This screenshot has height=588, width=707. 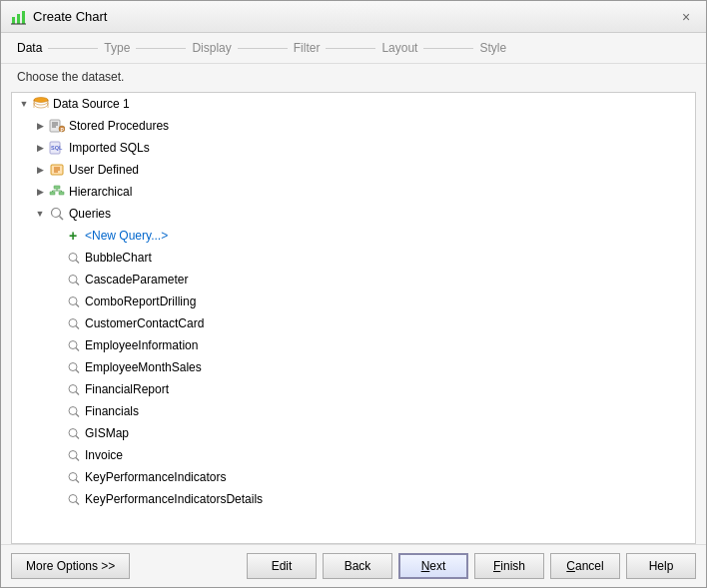 What do you see at coordinates (354, 104) in the screenshot?
I see `tree-item-datasource: ▼ Data Source 1` at bounding box center [354, 104].